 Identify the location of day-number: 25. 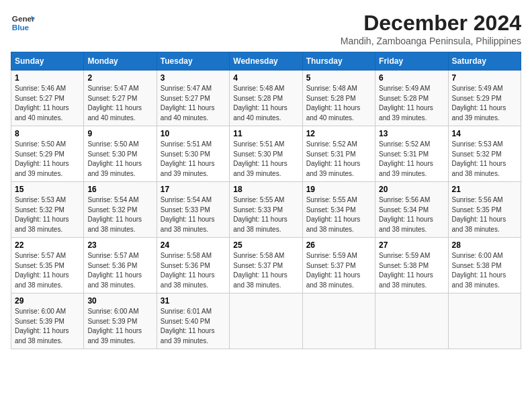
(266, 245).